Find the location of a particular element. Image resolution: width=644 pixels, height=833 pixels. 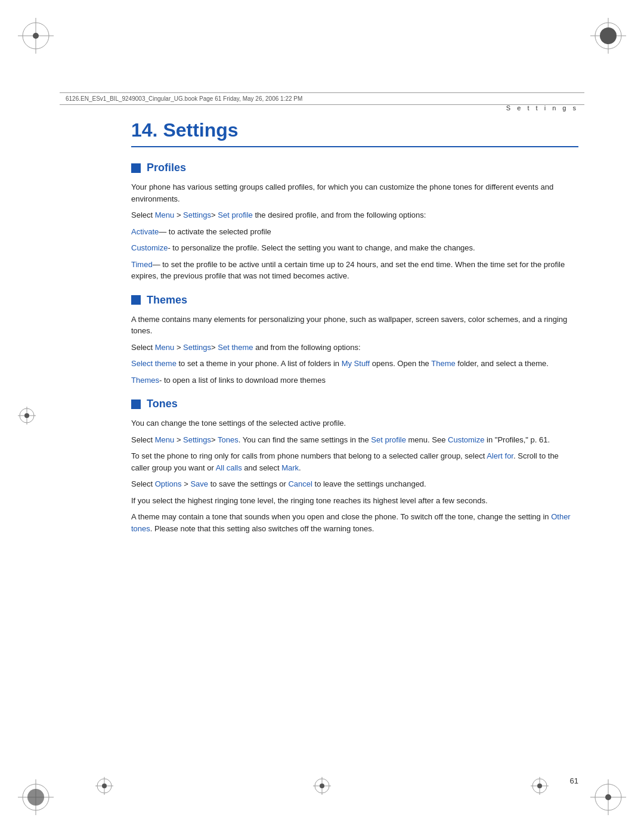

section-profiles: Profiles Your phone has various setting … is located at coordinates (355, 222).